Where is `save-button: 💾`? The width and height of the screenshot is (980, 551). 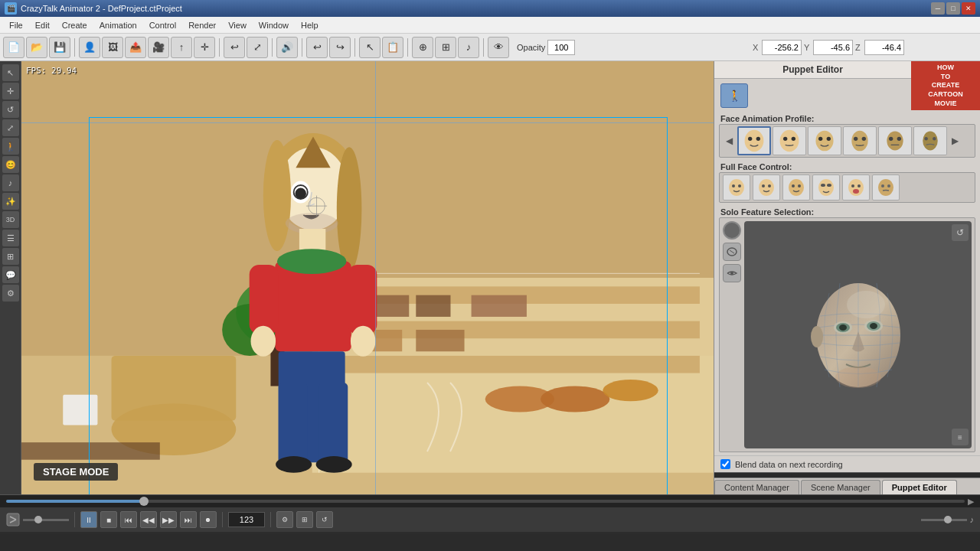
save-button: 💾 is located at coordinates (60, 47).